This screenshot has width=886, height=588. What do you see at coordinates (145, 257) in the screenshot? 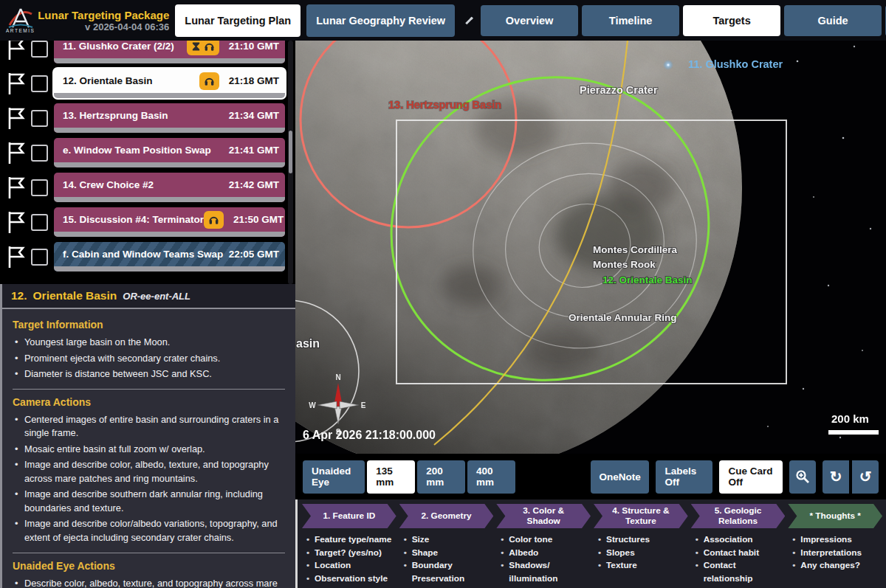
I see `timeline-row: f. Cabin and Window Teams Swap 22:05 GMT` at bounding box center [145, 257].